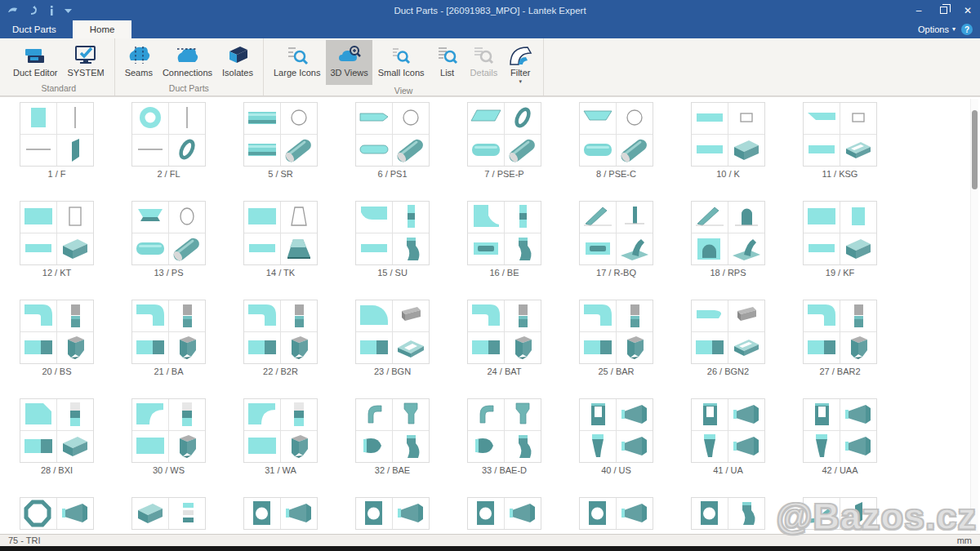 The width and height of the screenshot is (980, 551). I want to click on connections-button: Connections, so click(188, 61).